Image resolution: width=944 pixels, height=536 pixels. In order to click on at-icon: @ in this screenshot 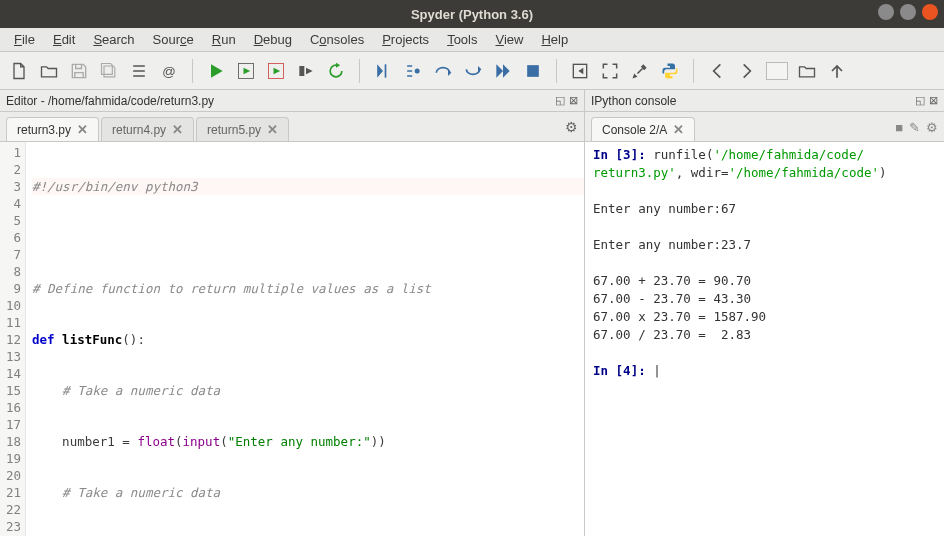, I will do `click(169, 71)`.